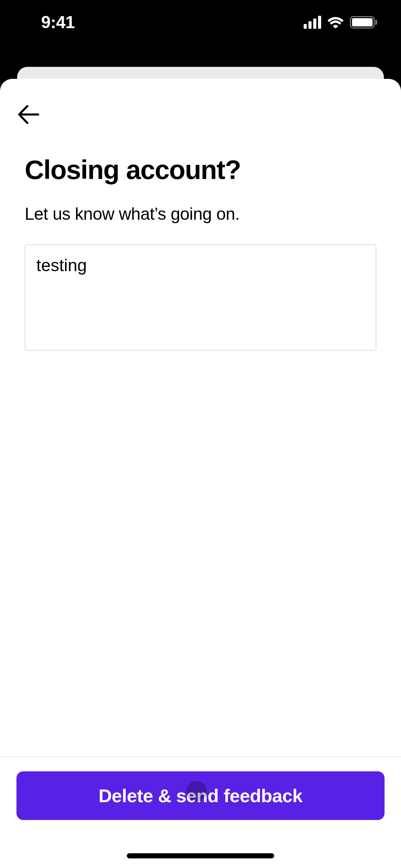 This screenshot has height=868, width=401. Describe the element at coordinates (200, 298) in the screenshot. I see `feedback-textarea-container` at that location.